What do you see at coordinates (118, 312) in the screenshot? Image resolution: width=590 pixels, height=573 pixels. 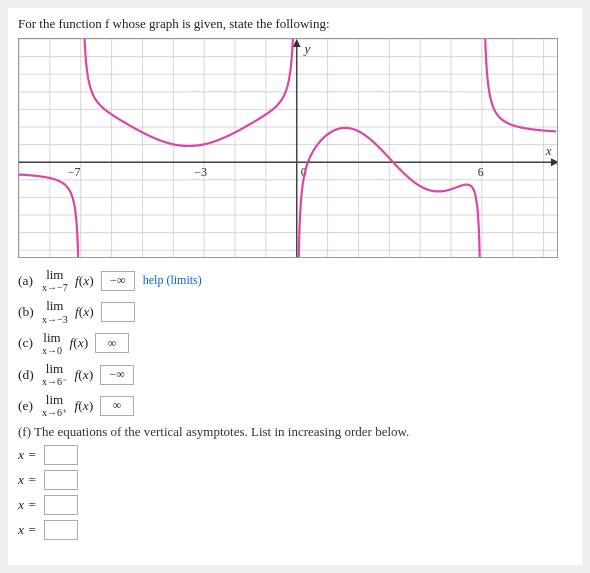 I see `answer-b` at bounding box center [118, 312].